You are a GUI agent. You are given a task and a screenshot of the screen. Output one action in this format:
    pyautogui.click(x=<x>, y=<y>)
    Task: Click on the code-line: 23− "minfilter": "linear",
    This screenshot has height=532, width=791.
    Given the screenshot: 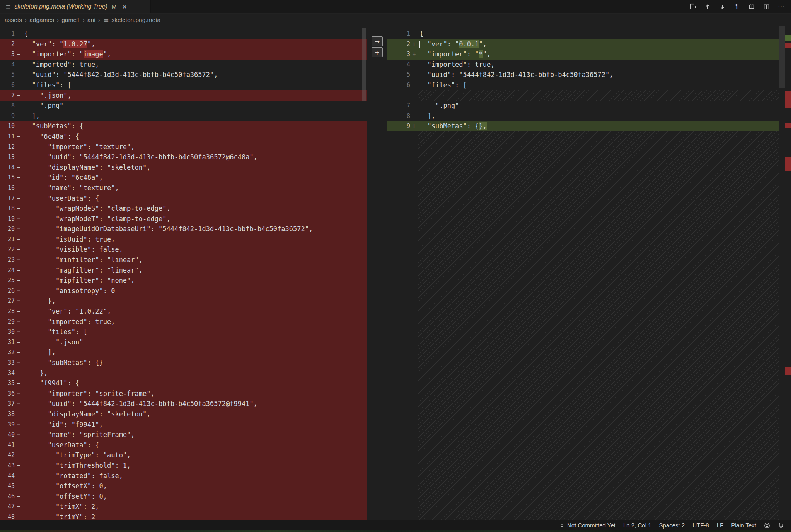 What is the action you would take?
    pyautogui.click(x=184, y=260)
    